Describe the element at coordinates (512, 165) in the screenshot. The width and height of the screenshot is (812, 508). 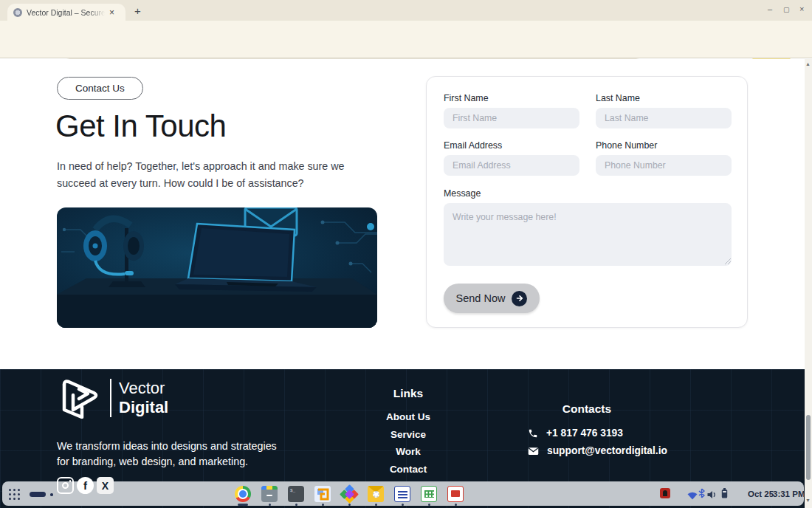
I see `email-input` at that location.